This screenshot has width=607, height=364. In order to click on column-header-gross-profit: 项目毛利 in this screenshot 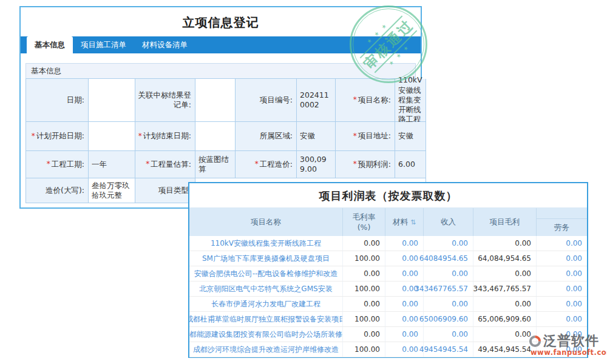, I will do `click(505, 222)`.